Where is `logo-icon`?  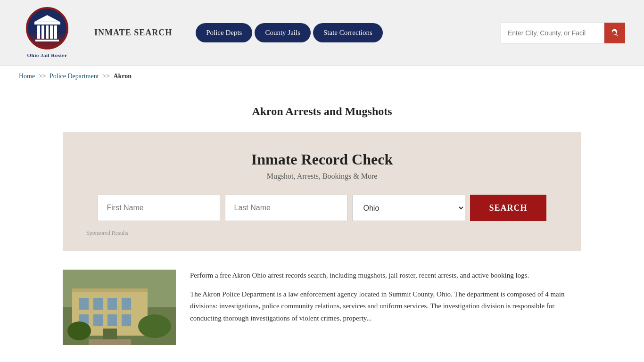
logo-icon is located at coordinates (47, 28).